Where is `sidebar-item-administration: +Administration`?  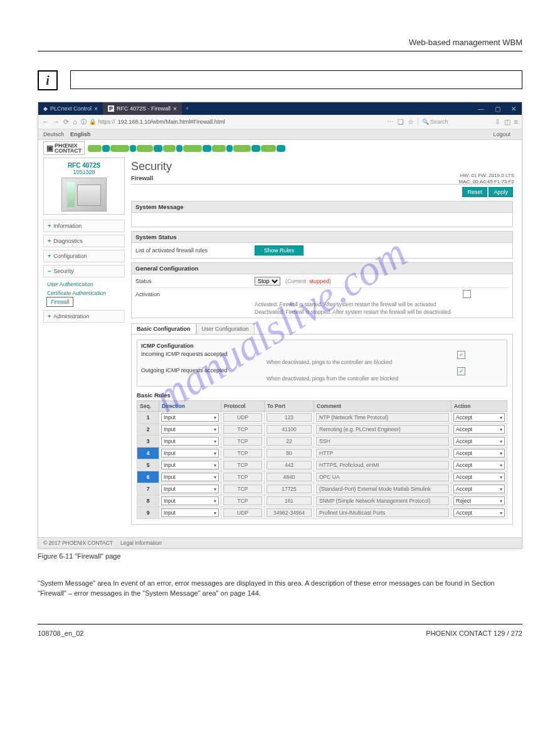
sidebar-item-administration: +Administration is located at coordinates (84, 316).